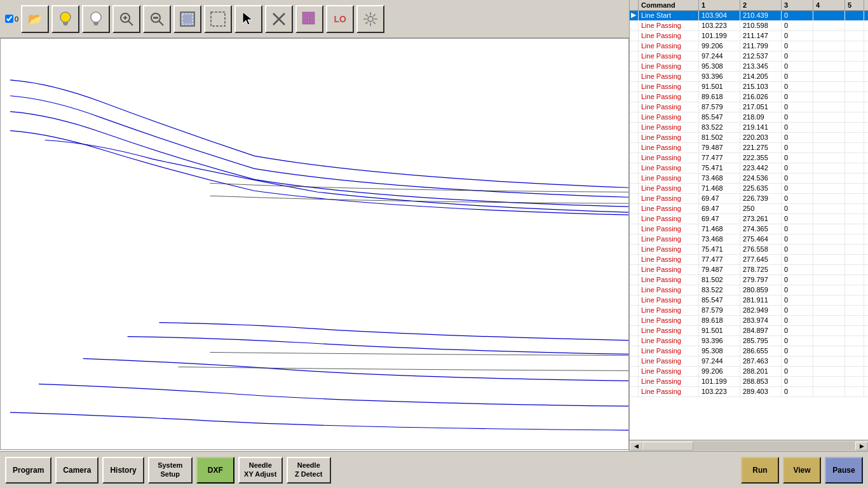  What do you see at coordinates (761, 117) in the screenshot?
I see `row-v2: 218.09` at bounding box center [761, 117].